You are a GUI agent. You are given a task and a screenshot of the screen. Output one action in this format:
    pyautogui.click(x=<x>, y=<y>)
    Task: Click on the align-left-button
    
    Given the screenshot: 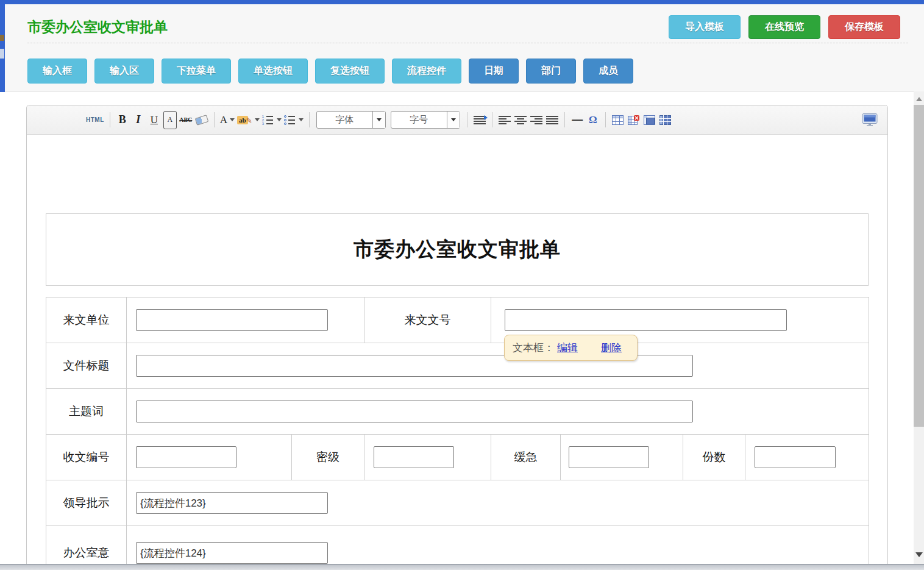 What is the action you would take?
    pyautogui.click(x=505, y=120)
    